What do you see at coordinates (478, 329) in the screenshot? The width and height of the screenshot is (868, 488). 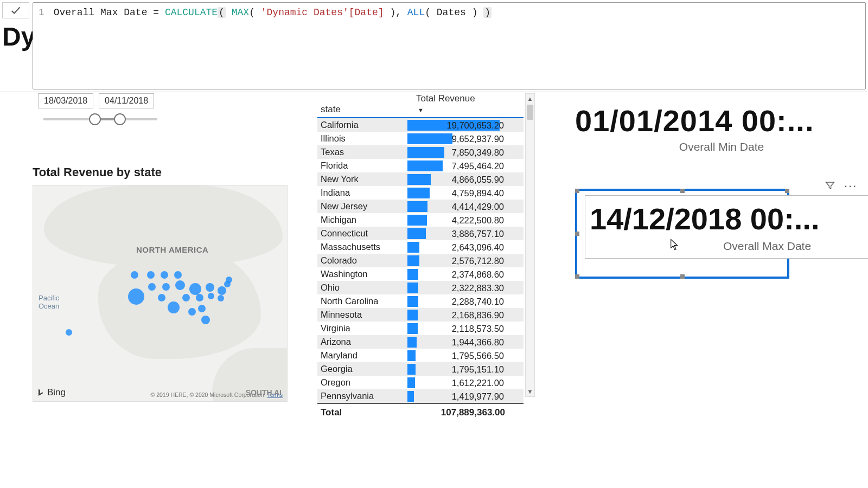 I see `cell-revenue-value: 2,118,573.50` at bounding box center [478, 329].